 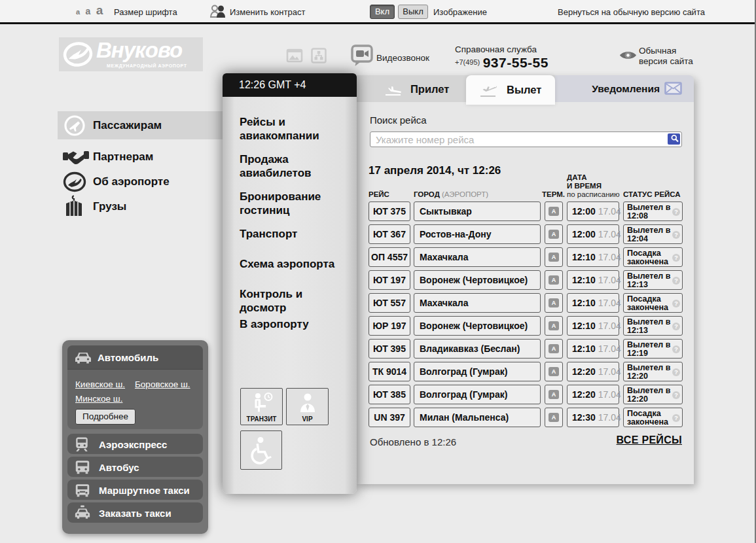 What do you see at coordinates (162, 385) in the screenshot?
I see `borovskoe-highway-link: Боровское ш.` at bounding box center [162, 385].